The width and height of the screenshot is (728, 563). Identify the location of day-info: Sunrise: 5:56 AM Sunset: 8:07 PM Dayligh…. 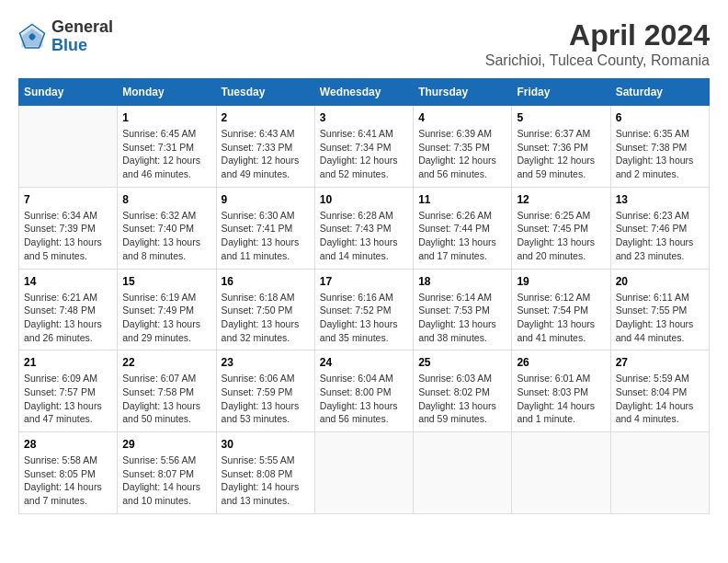
(166, 480).